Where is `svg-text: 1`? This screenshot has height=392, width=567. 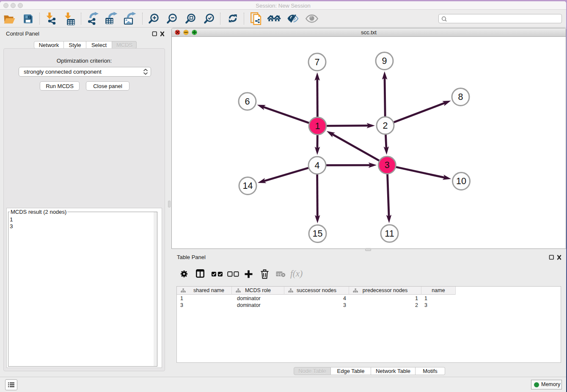
svg-text: 1 is located at coordinates (318, 126).